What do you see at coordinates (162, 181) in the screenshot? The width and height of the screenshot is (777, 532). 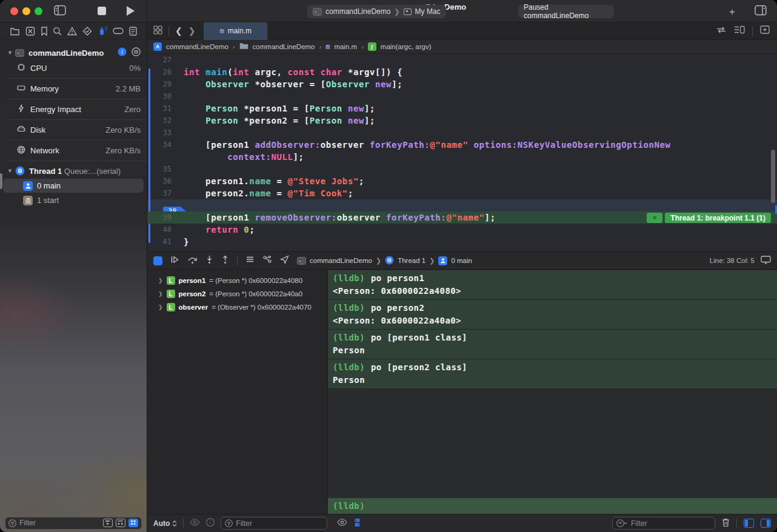 I see `line-number: 36` at bounding box center [162, 181].